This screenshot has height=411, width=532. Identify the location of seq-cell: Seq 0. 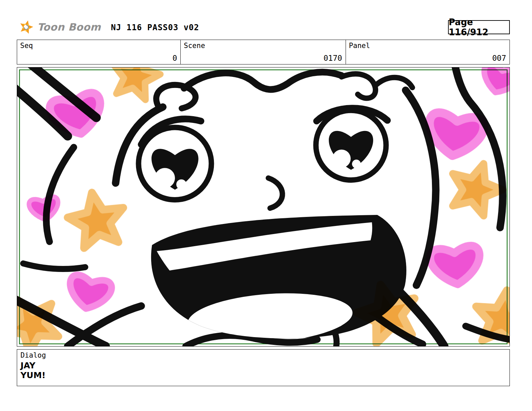
(99, 52).